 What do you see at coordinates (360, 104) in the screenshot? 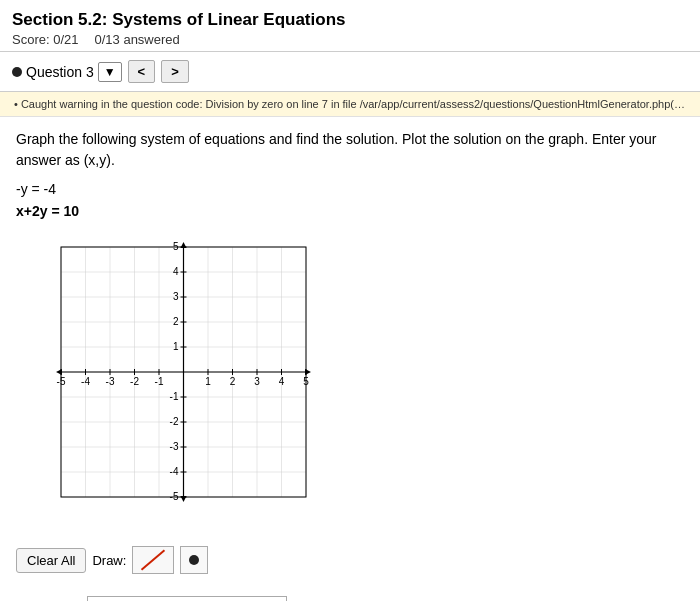
I see `warning-text: Caught warning in the question code: Div…` at bounding box center [360, 104].